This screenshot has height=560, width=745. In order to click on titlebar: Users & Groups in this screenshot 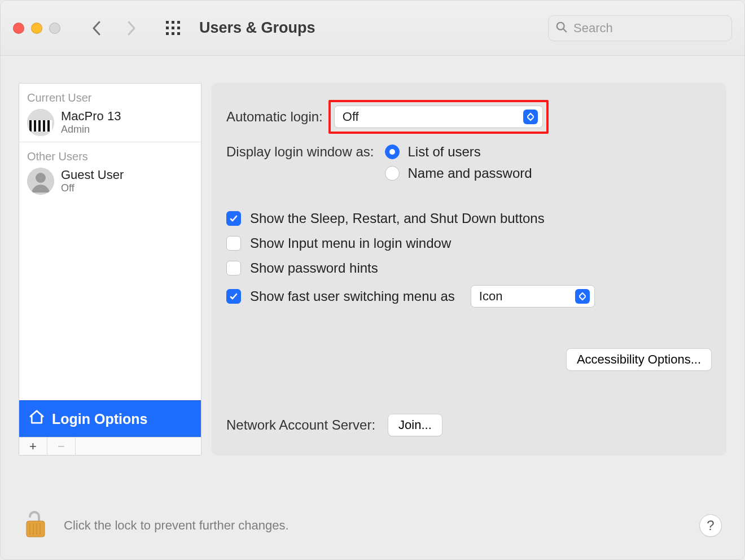, I will do `click(373, 28)`.